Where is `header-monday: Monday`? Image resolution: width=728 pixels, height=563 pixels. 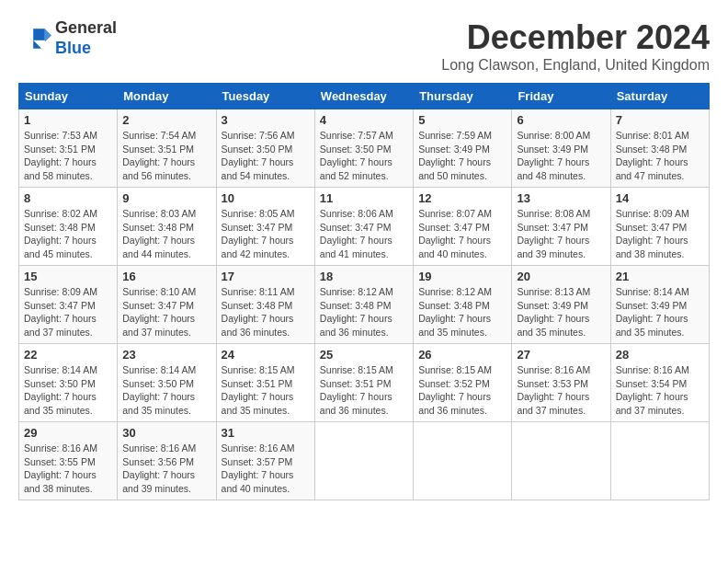
header-monday: Monday is located at coordinates (167, 97).